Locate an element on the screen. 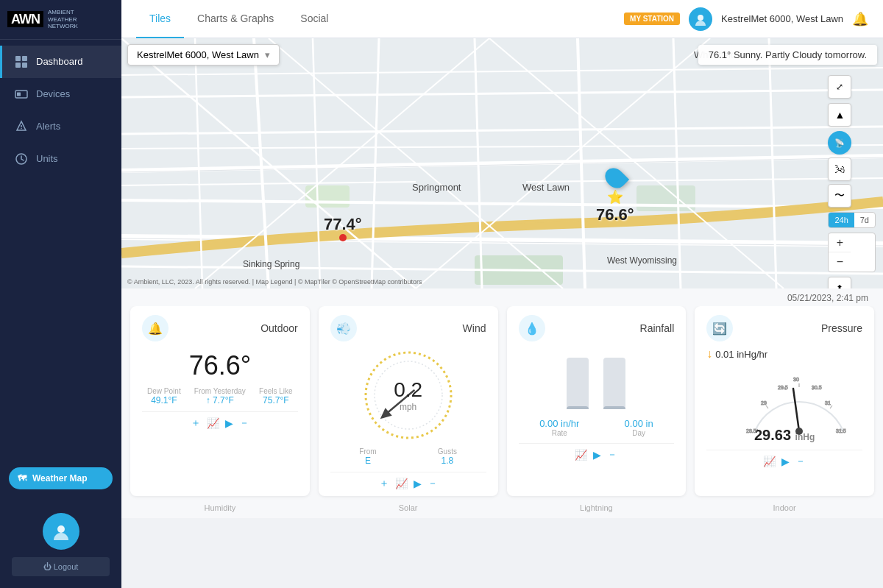 The image size is (883, 588). map-label-west-lawn: West Lawn is located at coordinates (546, 187).